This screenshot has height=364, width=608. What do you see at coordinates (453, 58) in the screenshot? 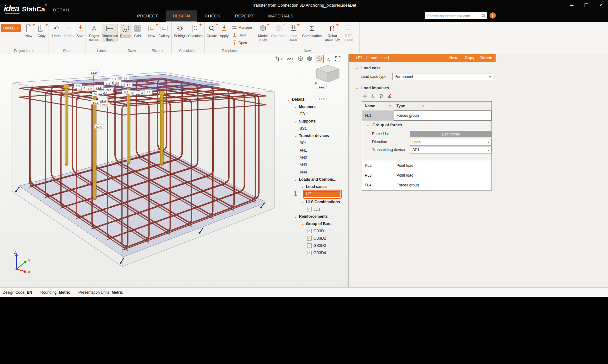
I see `new-load-case-button: New` at bounding box center [453, 58].